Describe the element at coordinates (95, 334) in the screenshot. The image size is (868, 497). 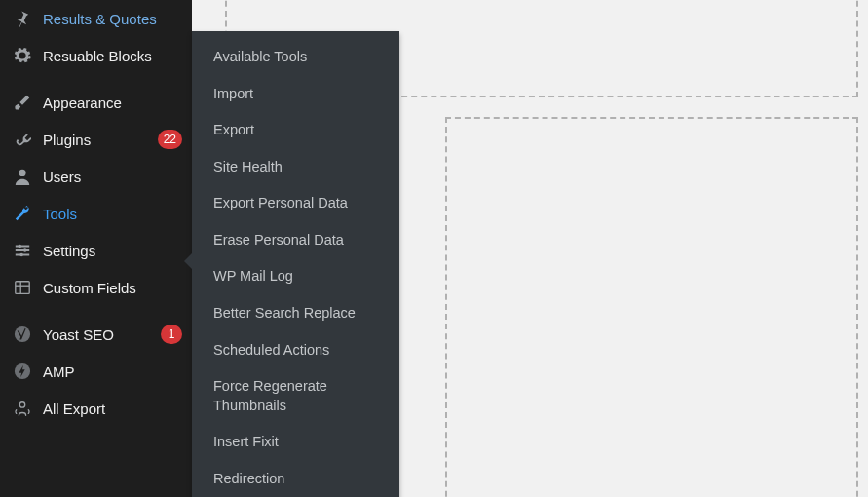
I see `sidebar-item-yoast-seo: Yoast SEO 1` at that location.